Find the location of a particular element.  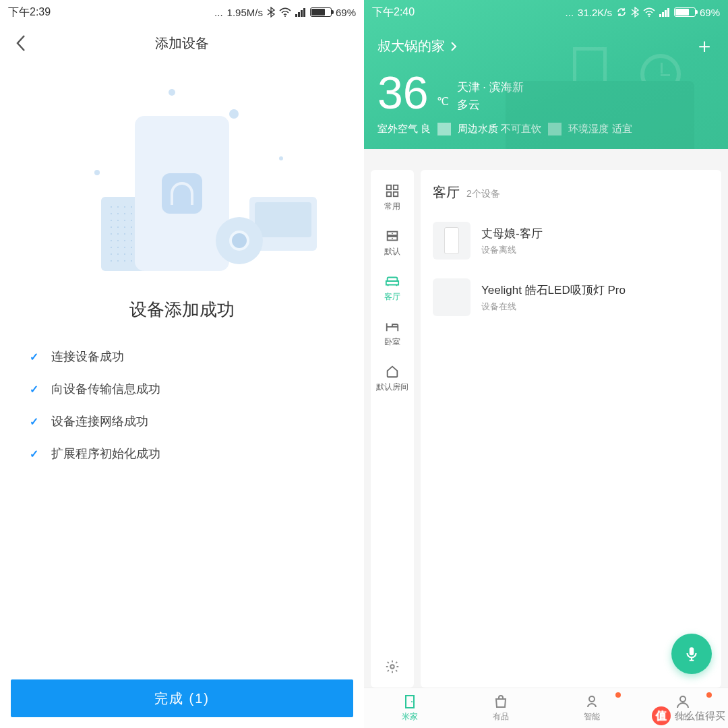

chip-icon is located at coordinates (592, 702).